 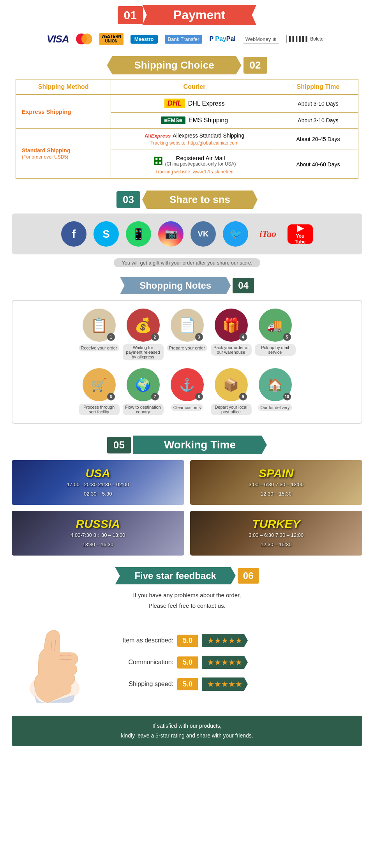 What do you see at coordinates (307, 39) in the screenshot?
I see `boletol-icon: ▌▌▌▌▌▌ Boletol` at bounding box center [307, 39].